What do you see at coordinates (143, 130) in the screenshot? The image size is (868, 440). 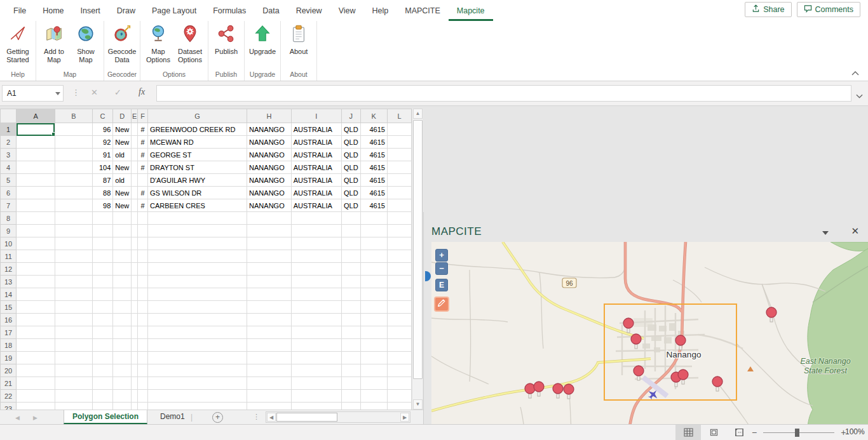 I see `cell-F1: #` at bounding box center [143, 130].